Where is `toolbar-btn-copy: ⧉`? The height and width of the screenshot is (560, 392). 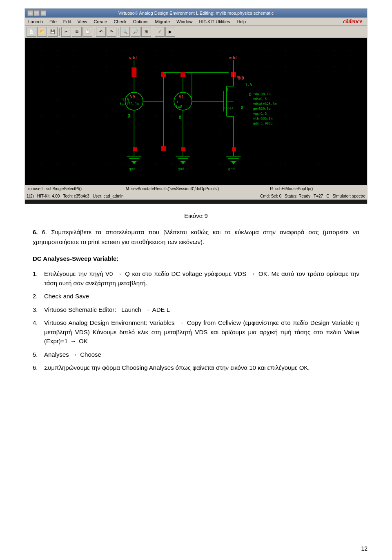 toolbar-btn-copy: ⧉ is located at coordinates (77, 32).